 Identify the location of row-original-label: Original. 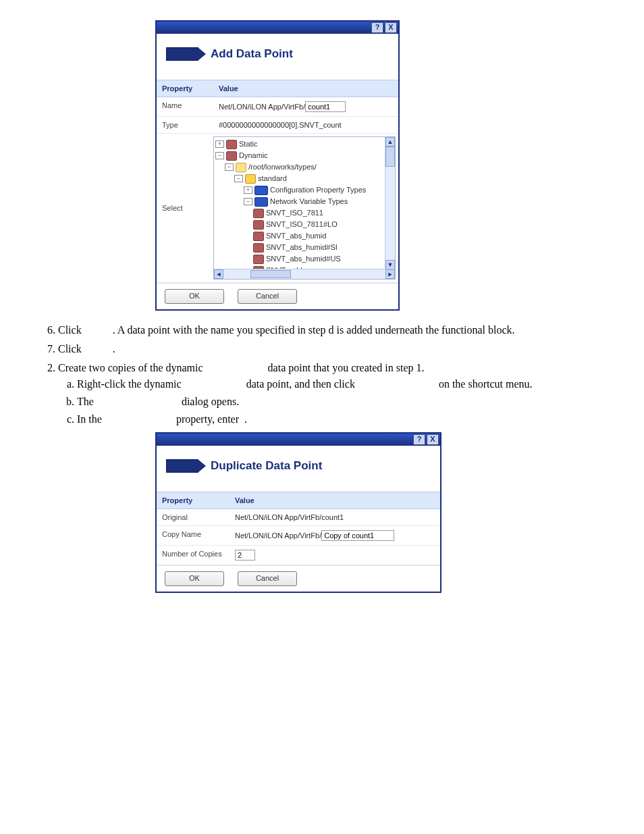
(193, 517).